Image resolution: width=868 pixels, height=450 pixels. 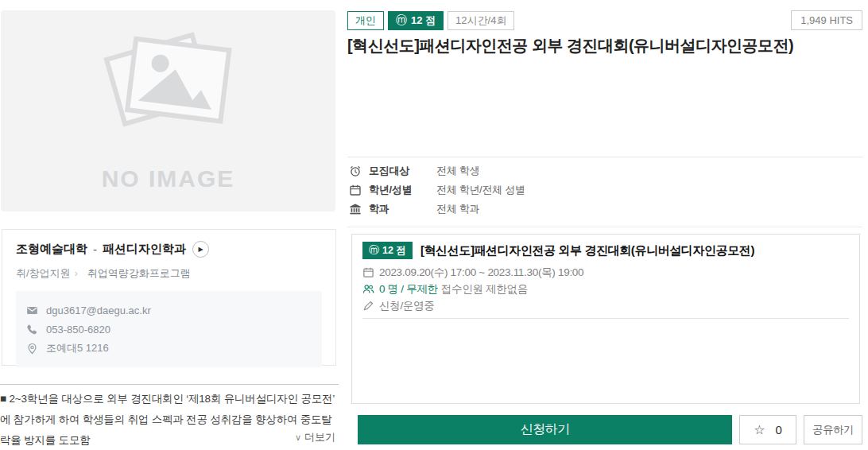 What do you see at coordinates (605, 227) in the screenshot?
I see `details-divider-bottom` at bounding box center [605, 227].